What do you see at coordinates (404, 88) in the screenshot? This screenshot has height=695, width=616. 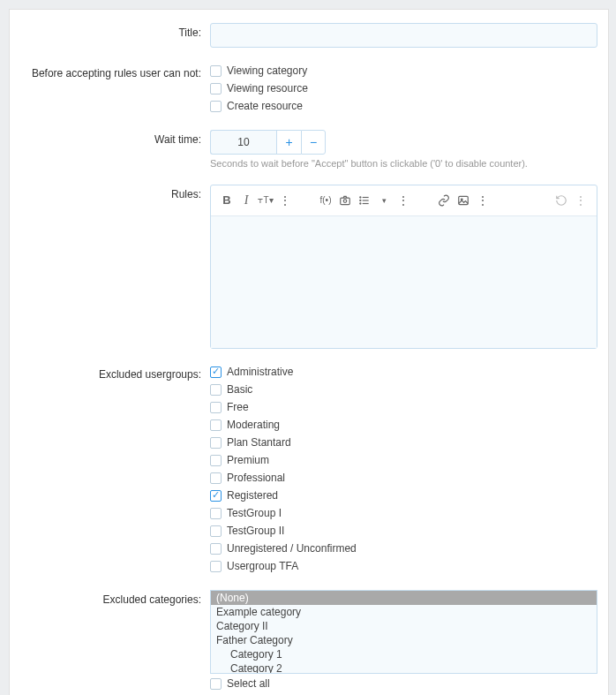 I see `before-accept-group: Viewing categoryViewing resourceCreate r…` at bounding box center [404, 88].